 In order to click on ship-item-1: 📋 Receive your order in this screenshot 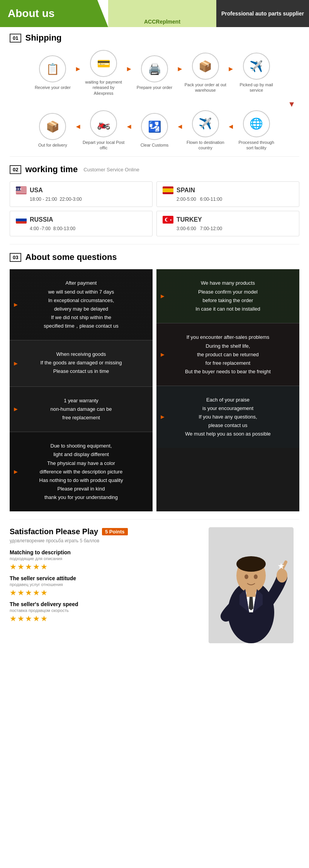, I will do `click(53, 73)`.